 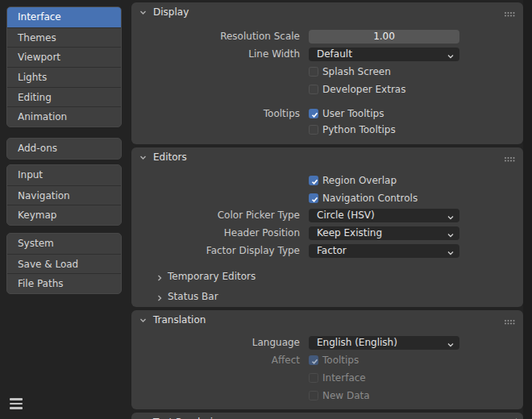 What do you see at coordinates (314, 396) in the screenshot?
I see `affect-new-data-checkbox` at bounding box center [314, 396].